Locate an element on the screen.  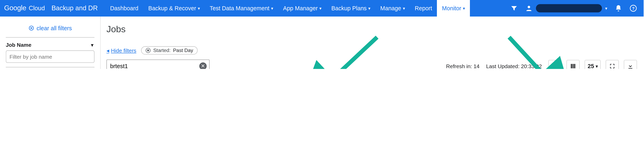
hide-filters-link: ◂ Hide filters is located at coordinates (122, 51).